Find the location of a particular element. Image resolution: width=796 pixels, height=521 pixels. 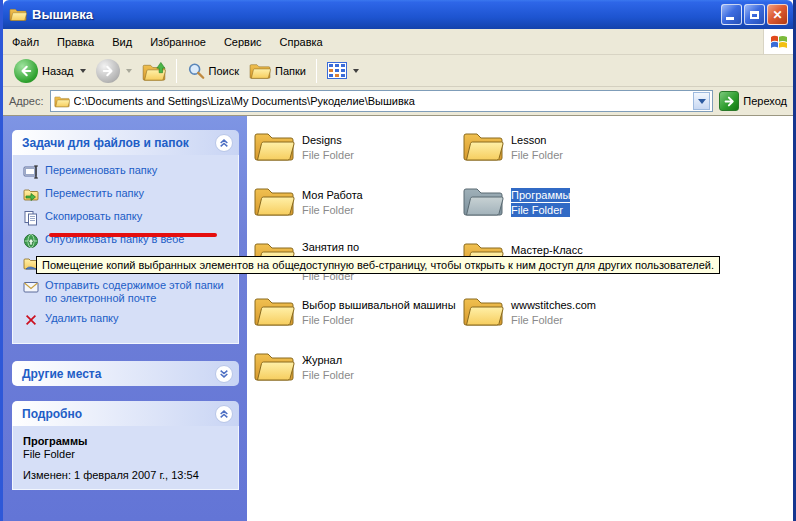

task-label: Отправить содержимое этой папки по элект… is located at coordinates (138, 292).